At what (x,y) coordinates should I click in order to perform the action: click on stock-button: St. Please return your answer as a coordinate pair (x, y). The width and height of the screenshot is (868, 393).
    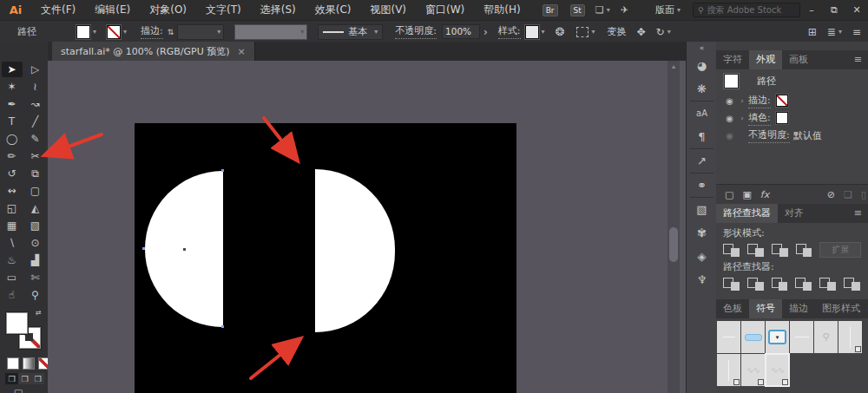
    Looking at the image, I should click on (578, 10).